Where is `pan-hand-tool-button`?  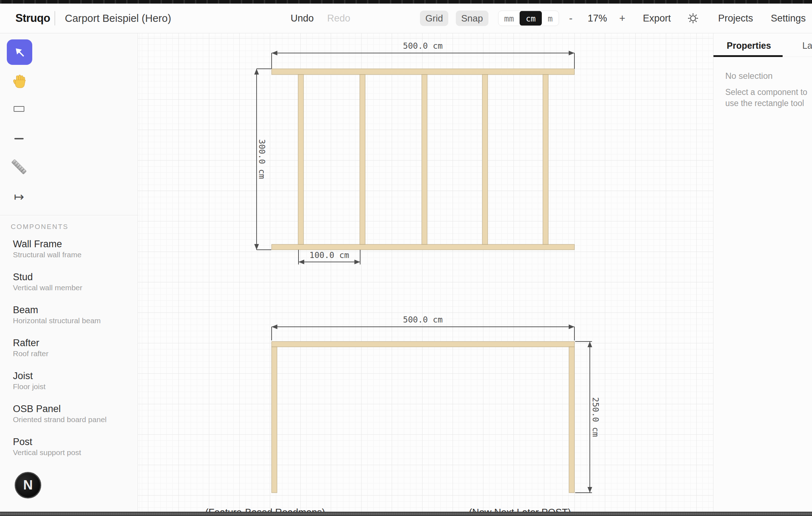 pan-hand-tool-button is located at coordinates (19, 81).